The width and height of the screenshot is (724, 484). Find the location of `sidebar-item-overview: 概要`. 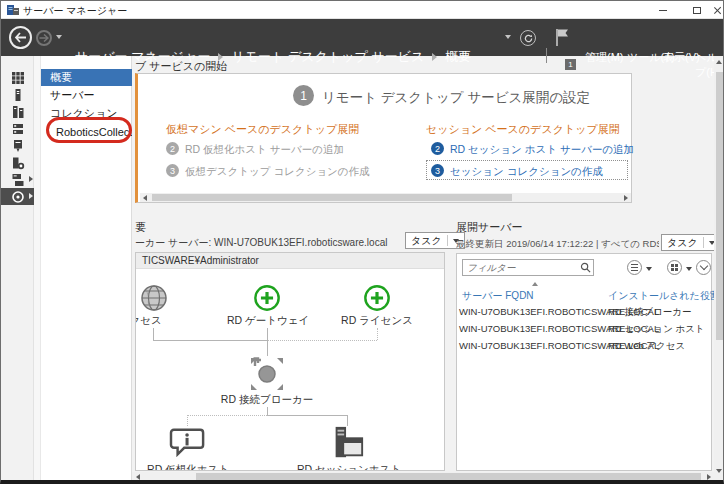

sidebar-item-overview: 概要 is located at coordinates (86, 78).